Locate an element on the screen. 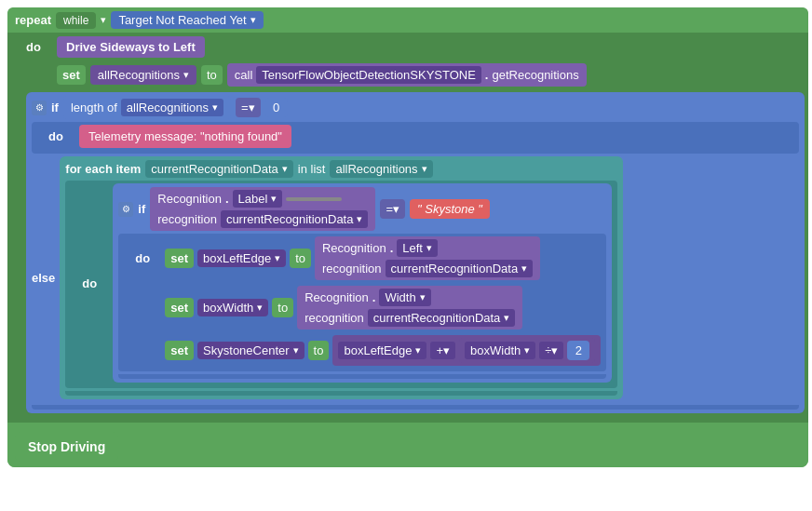 This screenshot has width=812, height=511. if-do-section: do Telemetry message: "nothing found" is located at coordinates (415, 138).